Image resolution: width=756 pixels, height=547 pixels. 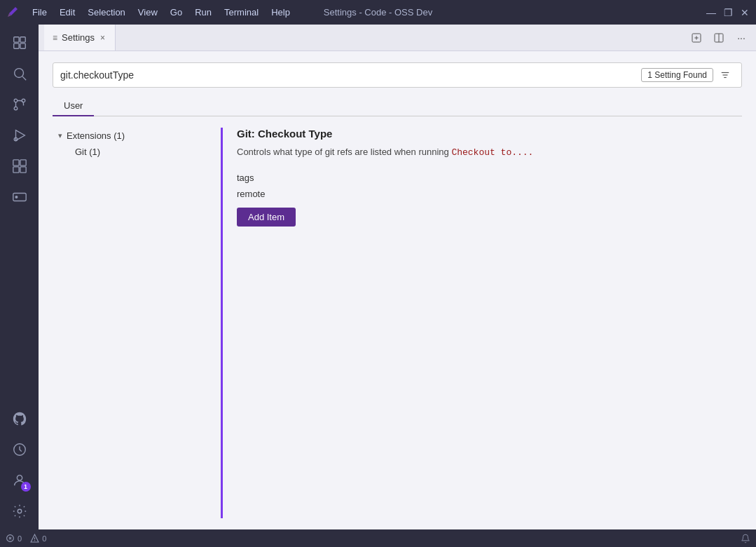 I want to click on sidebar-item-gear, so click(x=20, y=511).